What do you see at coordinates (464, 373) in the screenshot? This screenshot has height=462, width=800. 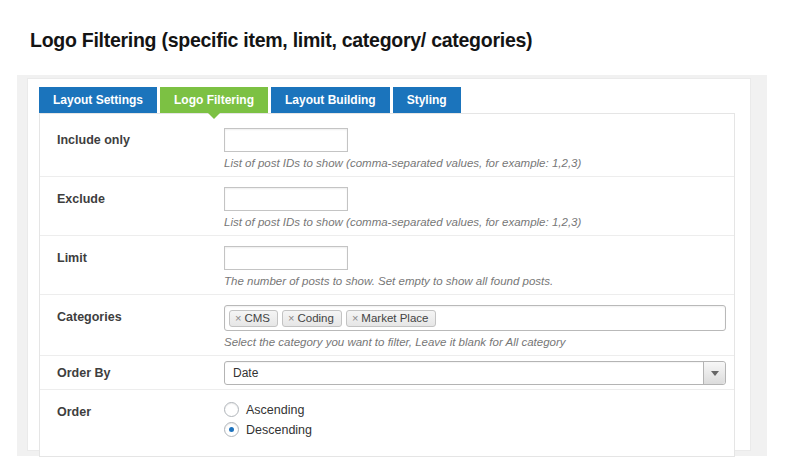 I see `order-by-selected-value: Date` at bounding box center [464, 373].